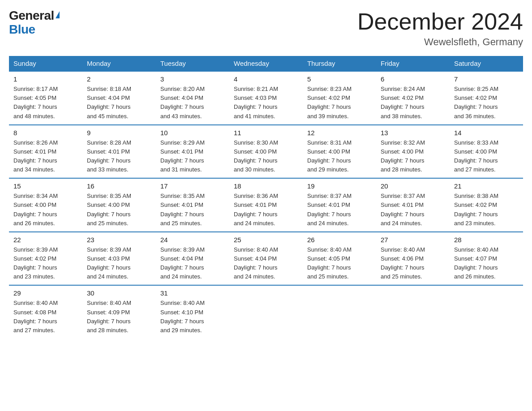 This screenshot has height=411, width=532. I want to click on day-info: Sunrise: 8:24 AM Sunset: 4:02 PM Dayligh…, so click(413, 103).